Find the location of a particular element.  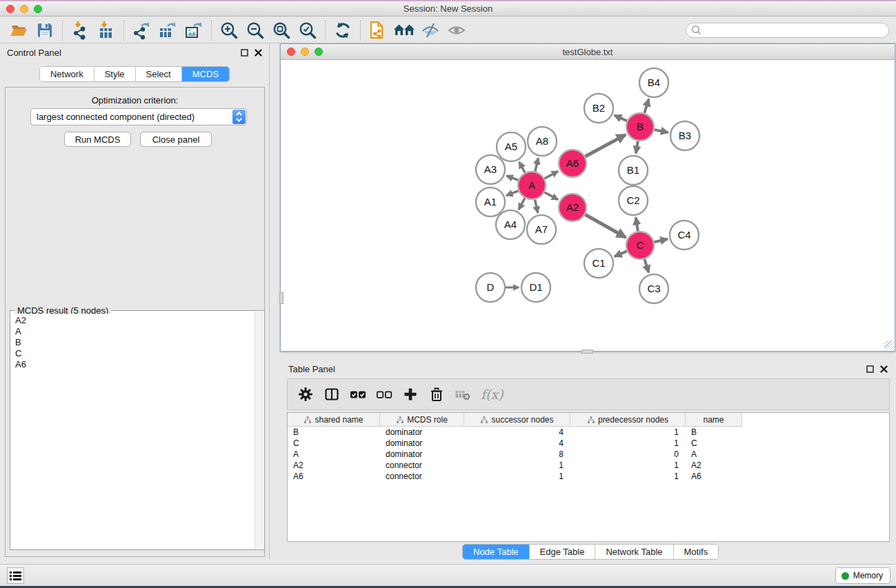

table-row: A6connector11A6 is located at coordinates (588, 476).